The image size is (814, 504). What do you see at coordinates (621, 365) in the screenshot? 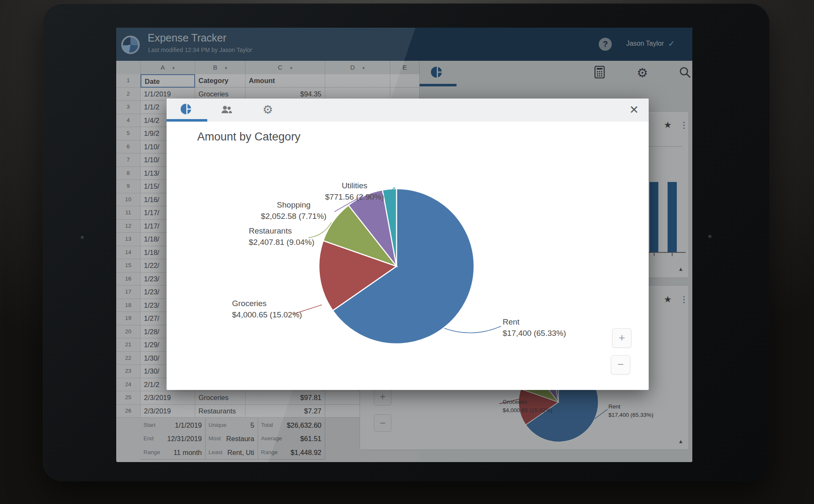
I see `zoom-out-button: −` at bounding box center [621, 365].